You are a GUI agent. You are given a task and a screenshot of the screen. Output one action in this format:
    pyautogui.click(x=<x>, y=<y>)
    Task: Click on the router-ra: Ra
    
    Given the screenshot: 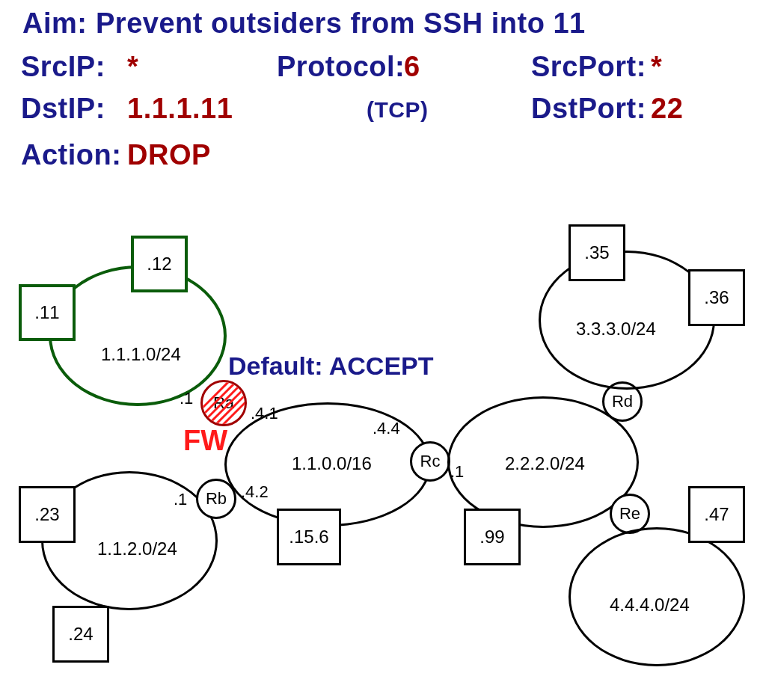 What is the action you would take?
    pyautogui.click(x=224, y=403)
    